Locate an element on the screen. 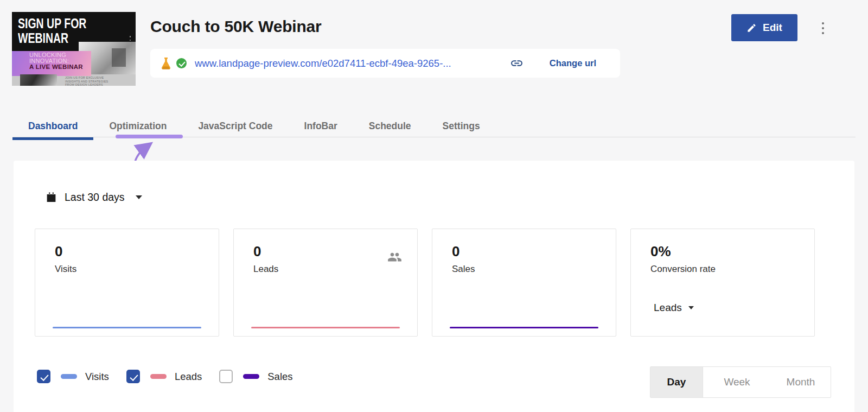 The height and width of the screenshot is (412, 868). landing-page-thumbnail: SIGN UP FOR WEBINAR UNLOCKING INNOVATION… is located at coordinates (74, 49).